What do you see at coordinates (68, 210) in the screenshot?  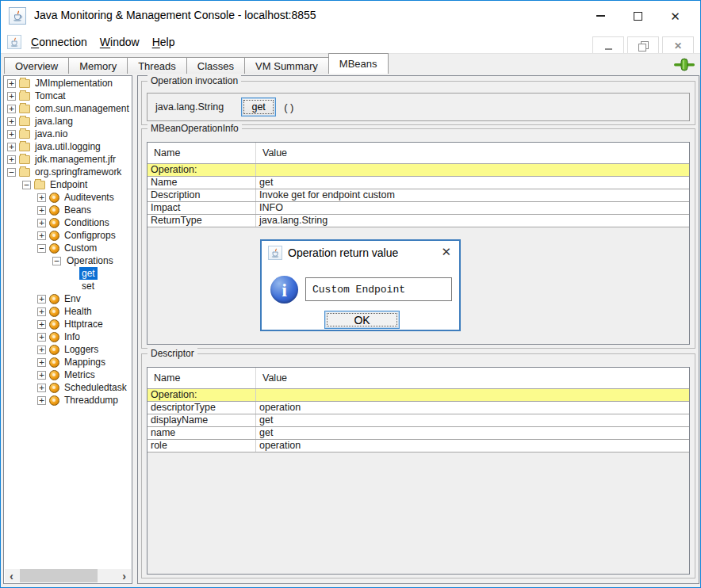 I see `tree-item-beans: +Beans` at bounding box center [68, 210].